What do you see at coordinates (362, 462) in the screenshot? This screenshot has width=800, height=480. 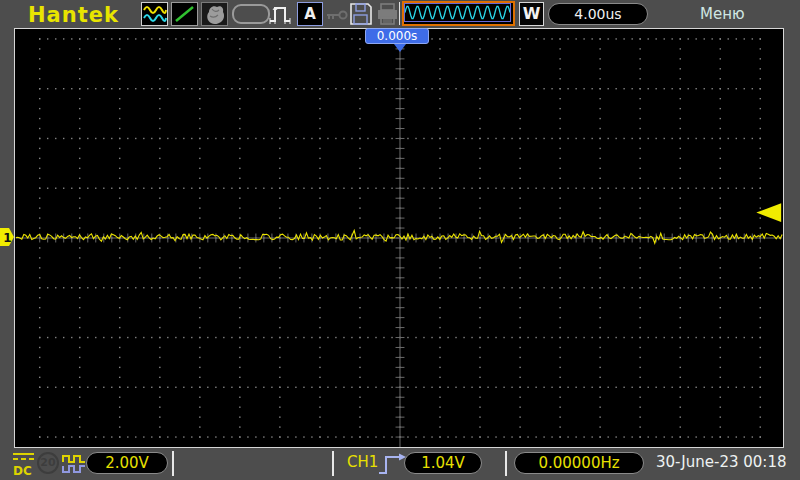 I see `trigger-source-label: CH1` at bounding box center [362, 462].